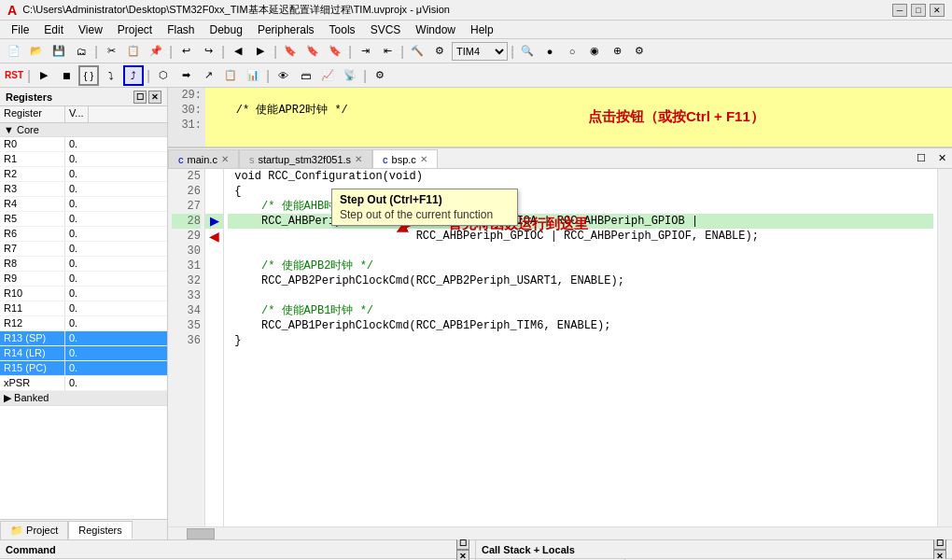 The image size is (952, 560). Describe the element at coordinates (186, 76) in the screenshot. I see `run-to-btn: ➡` at that location.